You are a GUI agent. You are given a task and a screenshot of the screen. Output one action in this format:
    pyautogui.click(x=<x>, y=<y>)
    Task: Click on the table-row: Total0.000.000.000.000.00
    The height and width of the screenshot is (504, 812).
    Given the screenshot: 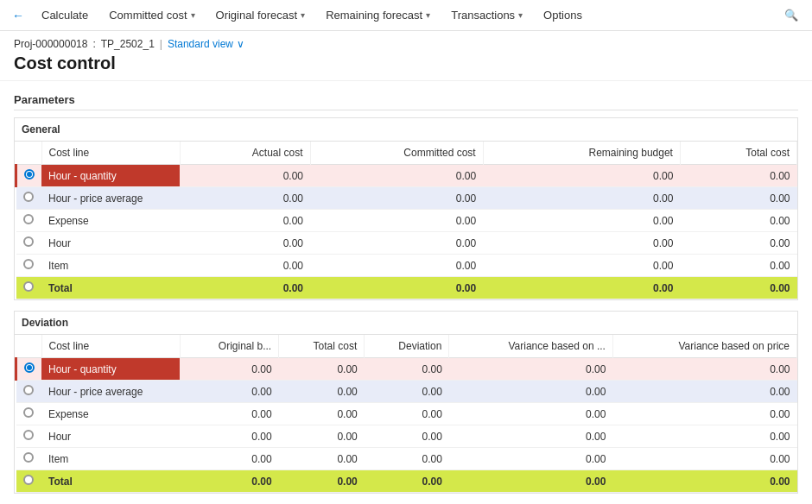 What is the action you would take?
    pyautogui.click(x=407, y=482)
    